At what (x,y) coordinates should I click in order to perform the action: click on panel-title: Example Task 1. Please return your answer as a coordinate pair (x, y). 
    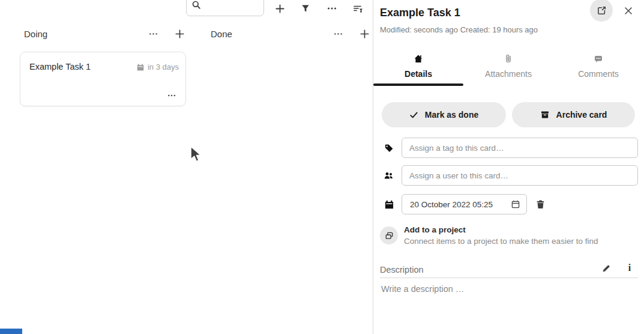
    Looking at the image, I should click on (420, 13).